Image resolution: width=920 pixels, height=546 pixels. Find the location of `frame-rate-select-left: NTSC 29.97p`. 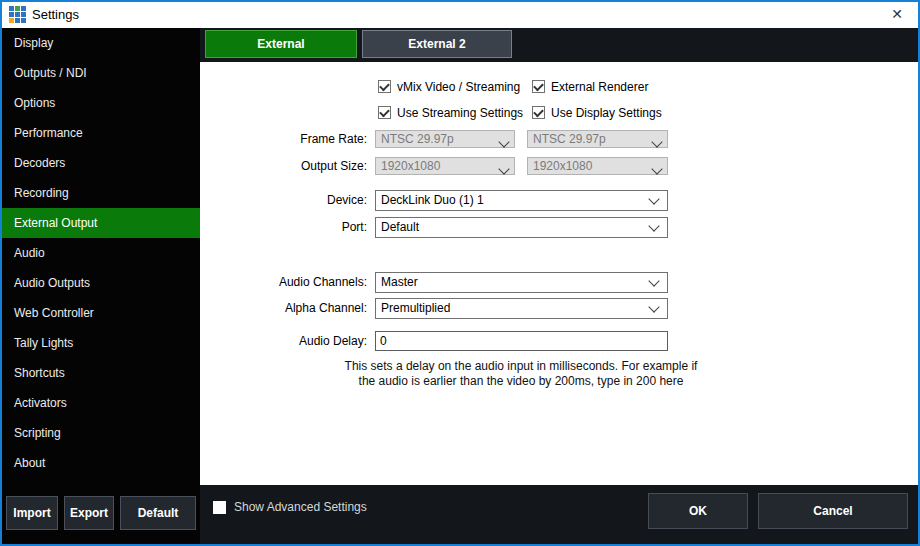

frame-rate-select-left: NTSC 29.97p is located at coordinates (445, 139).